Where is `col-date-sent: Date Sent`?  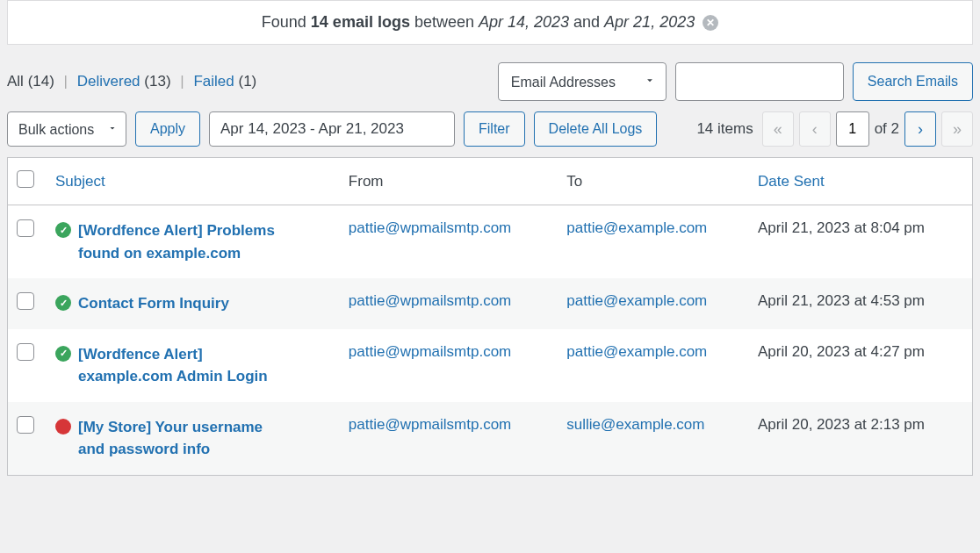 col-date-sent: Date Sent is located at coordinates (861, 182).